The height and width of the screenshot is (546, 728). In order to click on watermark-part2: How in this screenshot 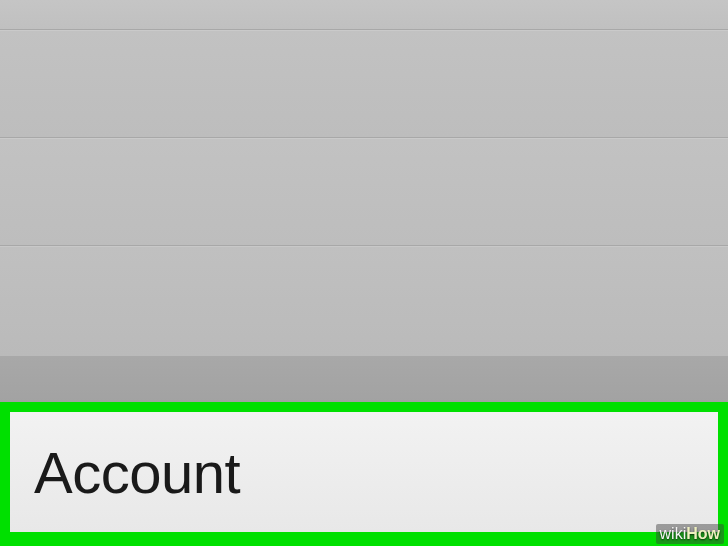, I will do `click(703, 534)`.